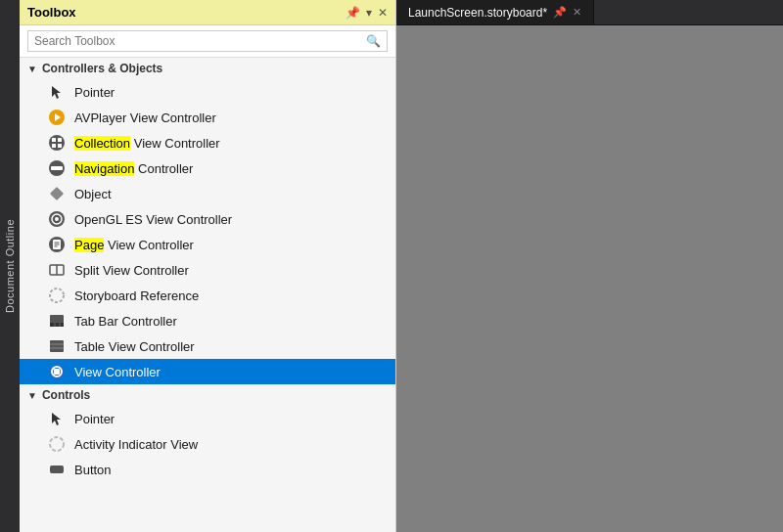 The width and height of the screenshot is (783, 532). I want to click on pointer2-icon, so click(57, 419).